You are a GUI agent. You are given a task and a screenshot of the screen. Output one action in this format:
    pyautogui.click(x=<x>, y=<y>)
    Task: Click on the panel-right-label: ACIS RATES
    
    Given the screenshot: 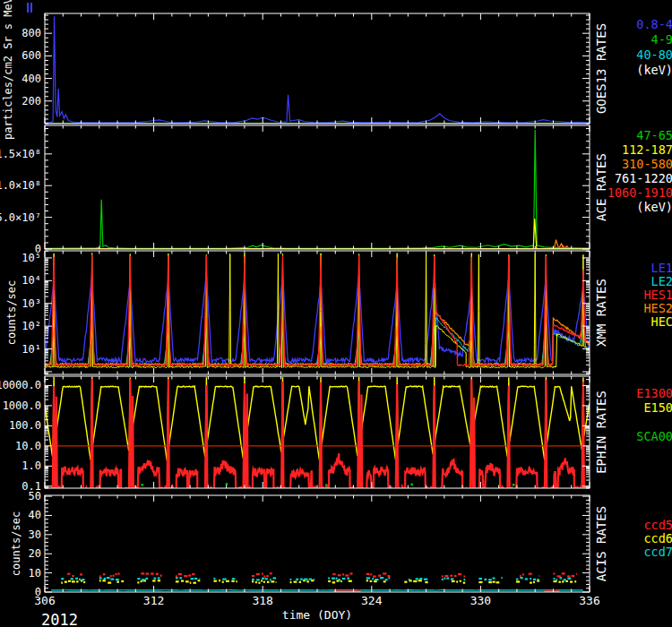 What is the action you would take?
    pyautogui.click(x=601, y=544)
    